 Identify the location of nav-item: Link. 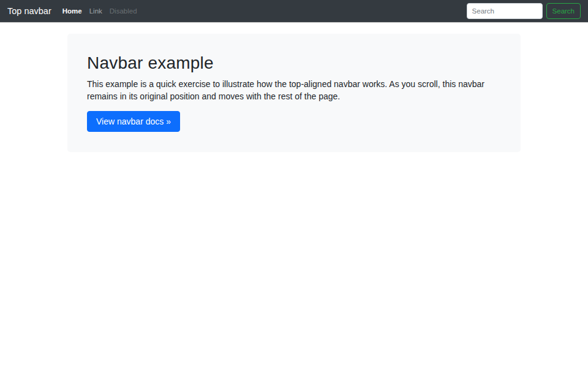
(96, 11).